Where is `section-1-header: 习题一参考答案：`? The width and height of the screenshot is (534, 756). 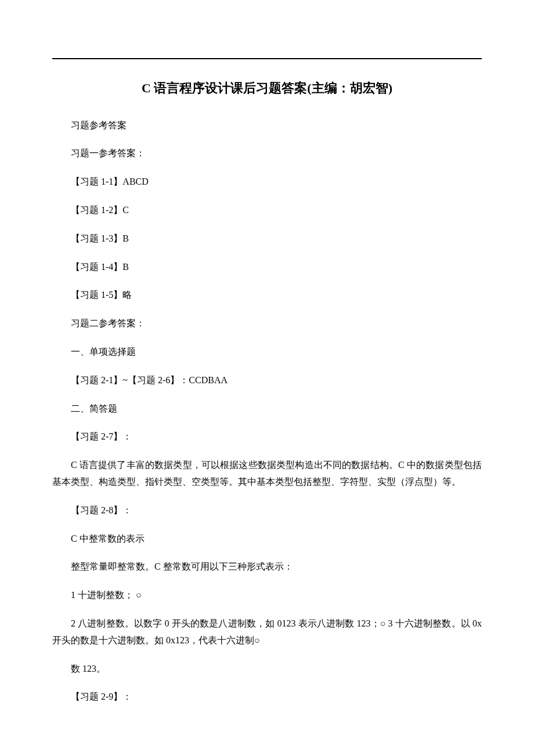 section-1-header: 习题一参考答案： is located at coordinates (267, 153).